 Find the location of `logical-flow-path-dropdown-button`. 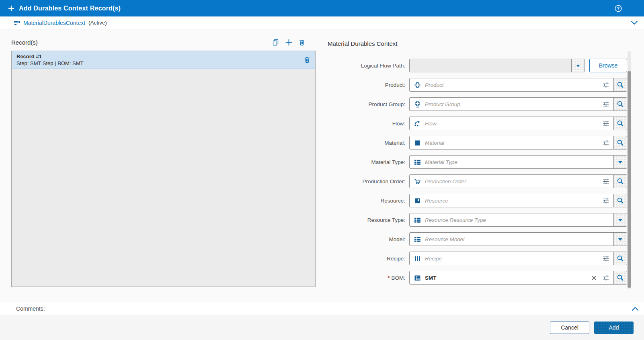

logical-flow-path-dropdown-button is located at coordinates (578, 66).